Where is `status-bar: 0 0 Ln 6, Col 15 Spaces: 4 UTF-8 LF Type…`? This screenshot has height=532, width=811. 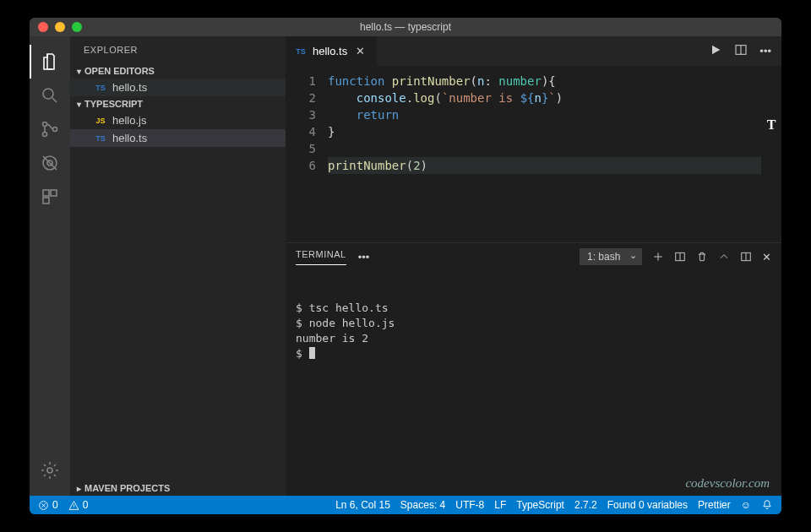
status-bar: 0 0 Ln 6, Col 15 Spaces: 4 UTF-8 LF Type… is located at coordinates (406, 505).